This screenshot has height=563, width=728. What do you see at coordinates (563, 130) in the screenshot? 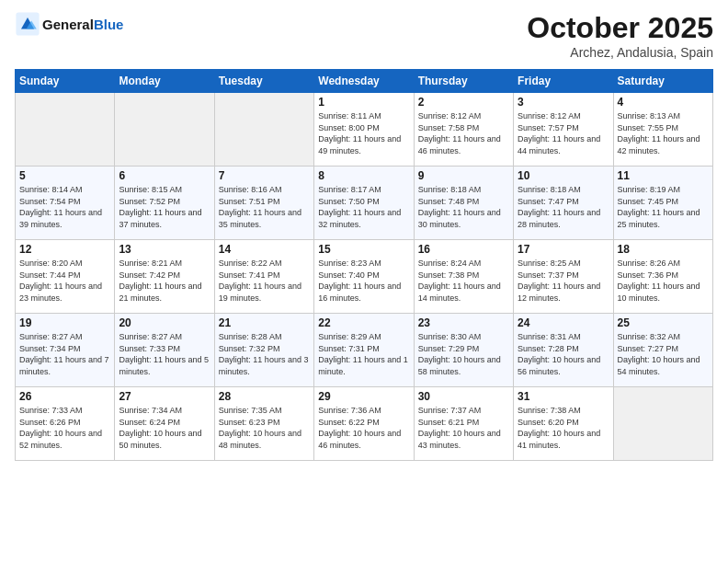
I see `calendar-cell: 3Sunrise: 8:12 AMSunset: 7:57 PMDaylight…` at bounding box center [563, 130].